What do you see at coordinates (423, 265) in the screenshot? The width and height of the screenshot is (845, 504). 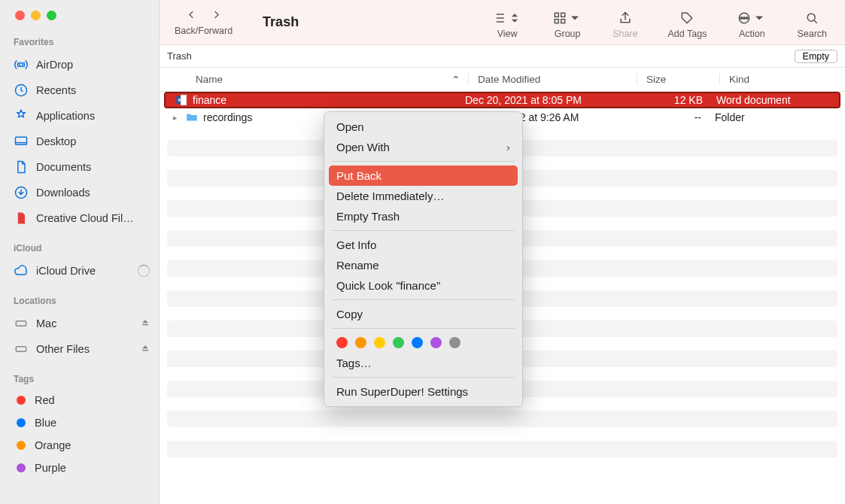 I see `ctx-rename: Rename` at bounding box center [423, 265].